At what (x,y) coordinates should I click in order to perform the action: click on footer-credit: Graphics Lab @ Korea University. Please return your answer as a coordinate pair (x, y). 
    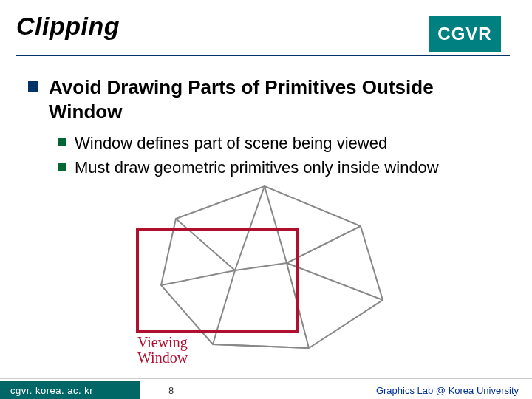
    Looking at the image, I should click on (448, 390).